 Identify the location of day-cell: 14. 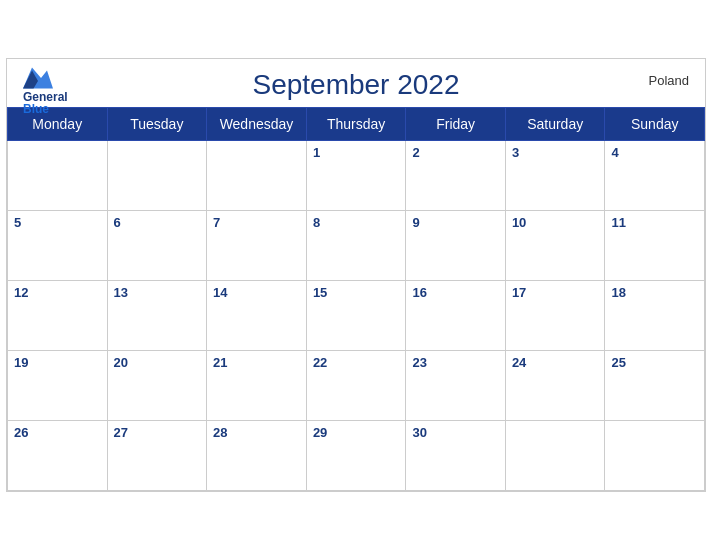
(257, 316).